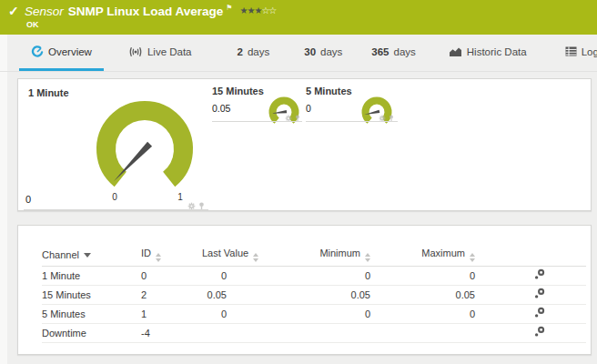 This screenshot has width=597, height=364. Describe the element at coordinates (314, 275) in the screenshot. I see `table-row: 1 Minute 0 0 0 0` at that location.